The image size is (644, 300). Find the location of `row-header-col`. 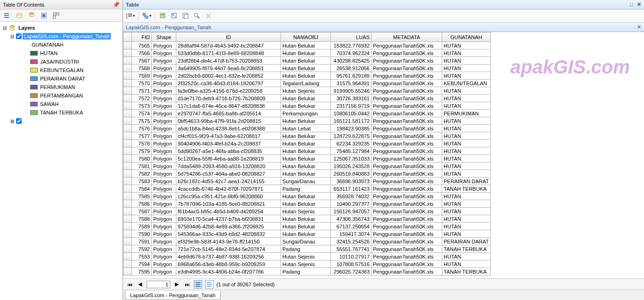

row-header-col is located at coordinates (128, 37).